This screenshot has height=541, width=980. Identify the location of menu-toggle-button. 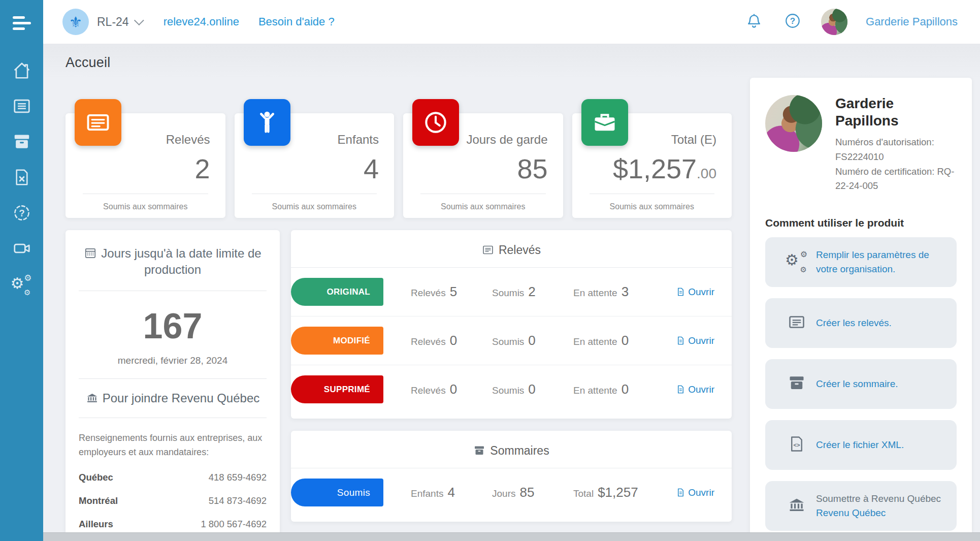
(22, 23).